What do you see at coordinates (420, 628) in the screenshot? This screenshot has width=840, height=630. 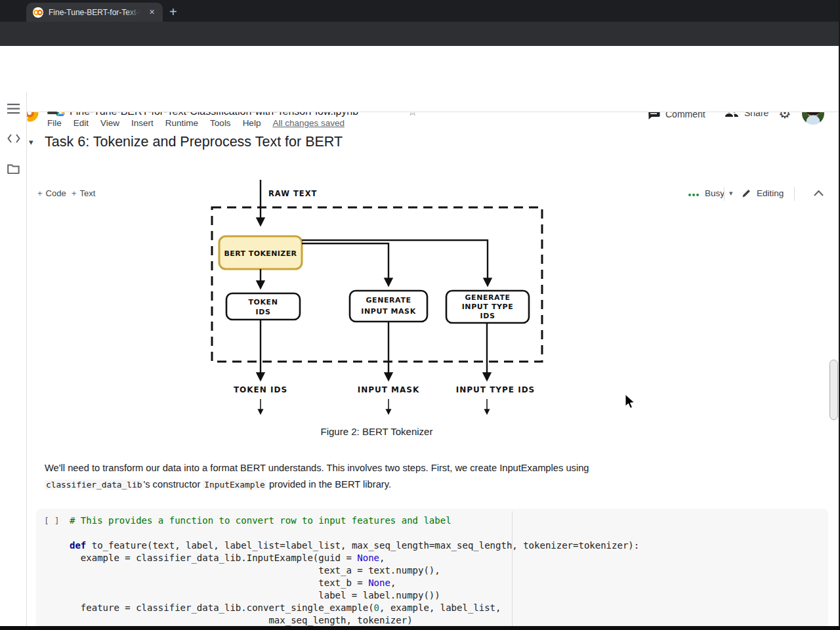 I see `window-bottom-edge` at bounding box center [420, 628].